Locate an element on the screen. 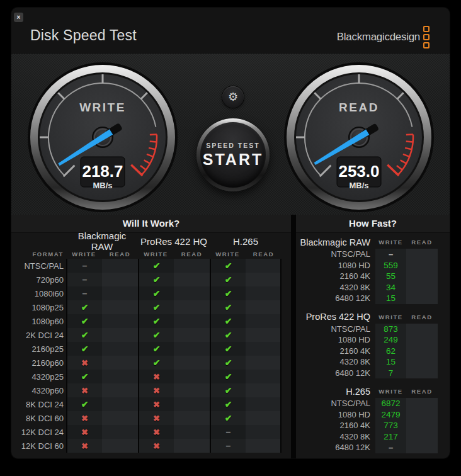 The width and height of the screenshot is (461, 476). write-value-cell: 15 is located at coordinates (390, 298).